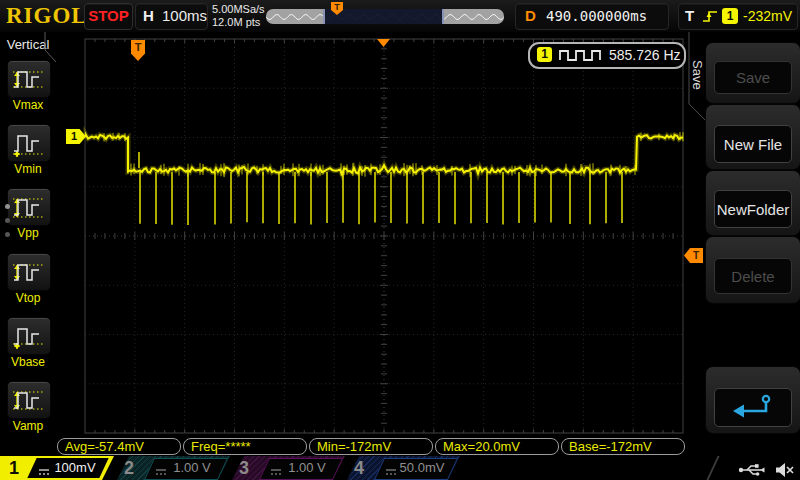  Describe the element at coordinates (29, 143) in the screenshot. I see `vmin-icon` at that location.